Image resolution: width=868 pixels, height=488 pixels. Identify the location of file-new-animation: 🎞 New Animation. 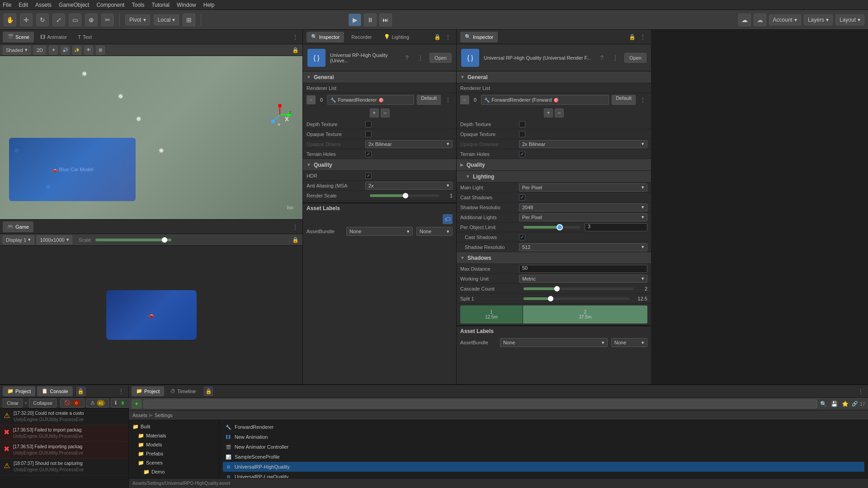
(543, 437).